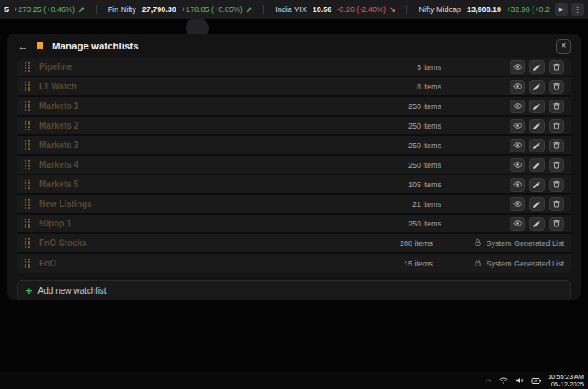  I want to click on watchlist-name: 50pop 1, so click(223, 223).